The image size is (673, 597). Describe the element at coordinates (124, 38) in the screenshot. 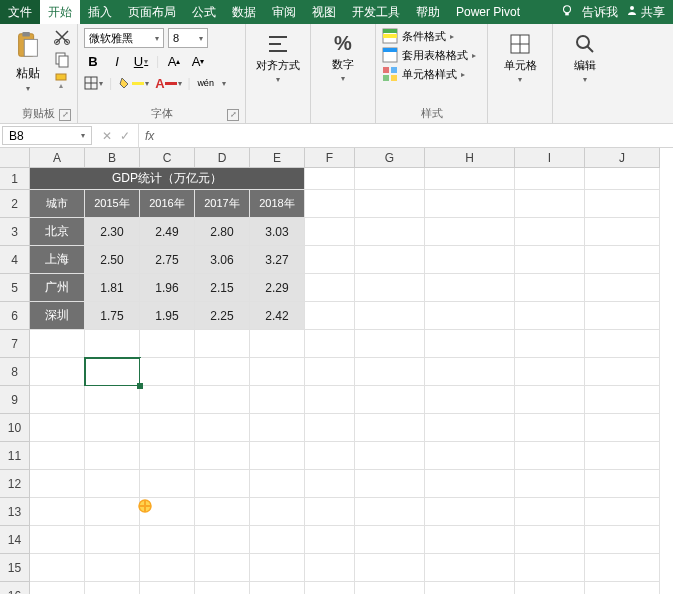

I see `font-name-select: 微软雅黑▾` at that location.